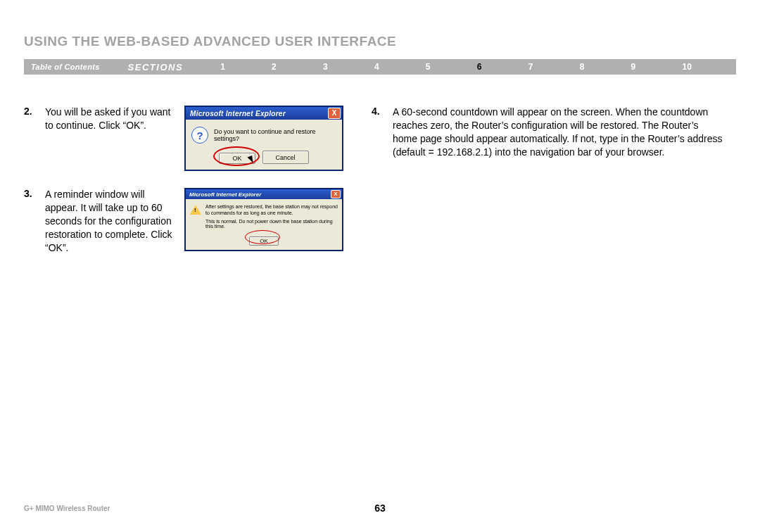  What do you see at coordinates (152, 68) in the screenshot?
I see `sections-label: SECTIONS` at bounding box center [152, 68].